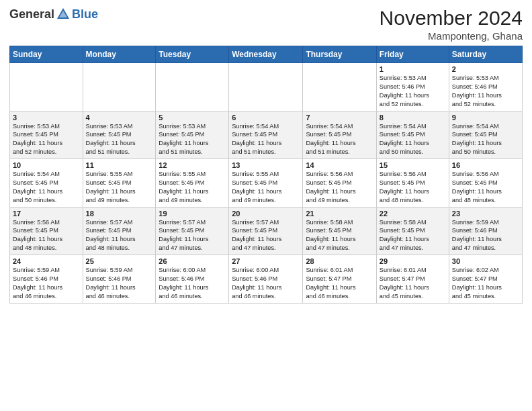  What do you see at coordinates (486, 165) in the screenshot?
I see `day-number: 16` at bounding box center [486, 165].